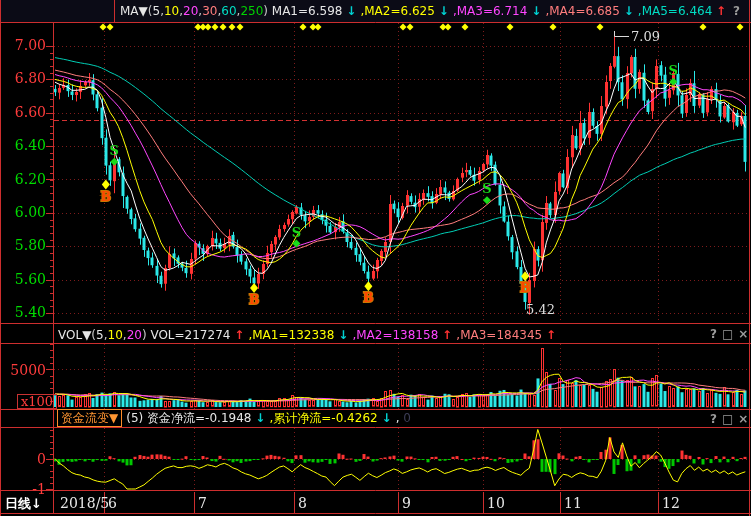 The image size is (751, 516). Describe the element at coordinates (309, 11) in the screenshot. I see `header-token: MA1=6.598` at that location.